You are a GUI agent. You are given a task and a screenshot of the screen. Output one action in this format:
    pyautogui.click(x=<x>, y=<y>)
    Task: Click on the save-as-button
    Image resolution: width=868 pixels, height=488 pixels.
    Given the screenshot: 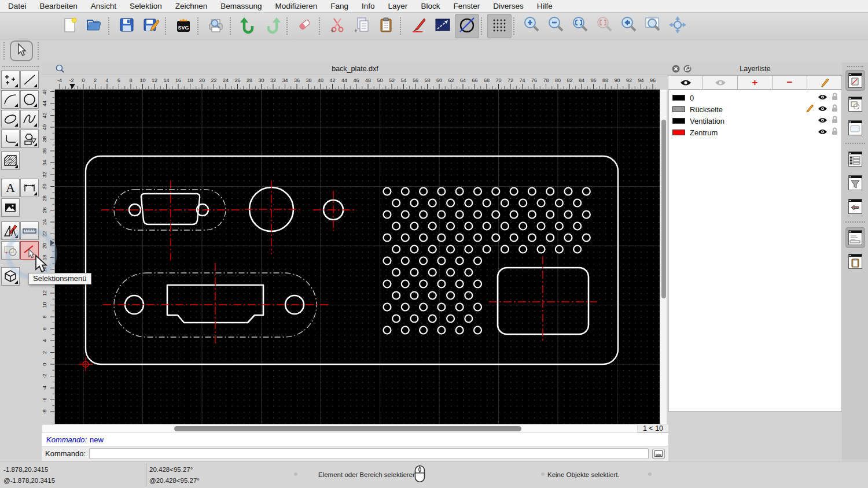 What is the action you would take?
    pyautogui.click(x=151, y=26)
    